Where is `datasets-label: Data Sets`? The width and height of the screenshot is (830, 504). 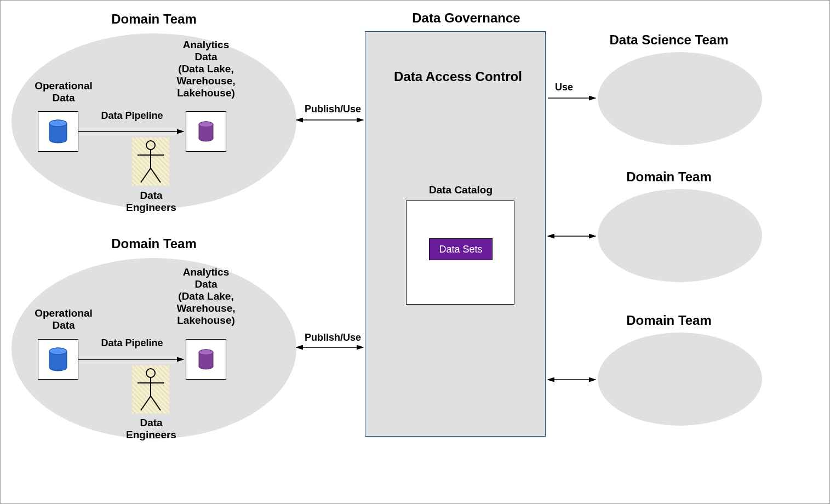
datasets-label: Data Sets is located at coordinates (460, 250).